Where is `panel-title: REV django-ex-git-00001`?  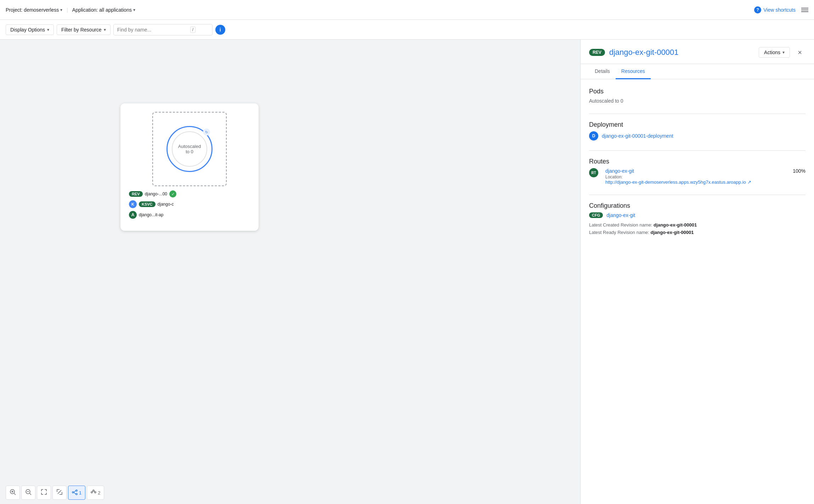
panel-title: REV django-ex-git-00001 is located at coordinates (634, 52).